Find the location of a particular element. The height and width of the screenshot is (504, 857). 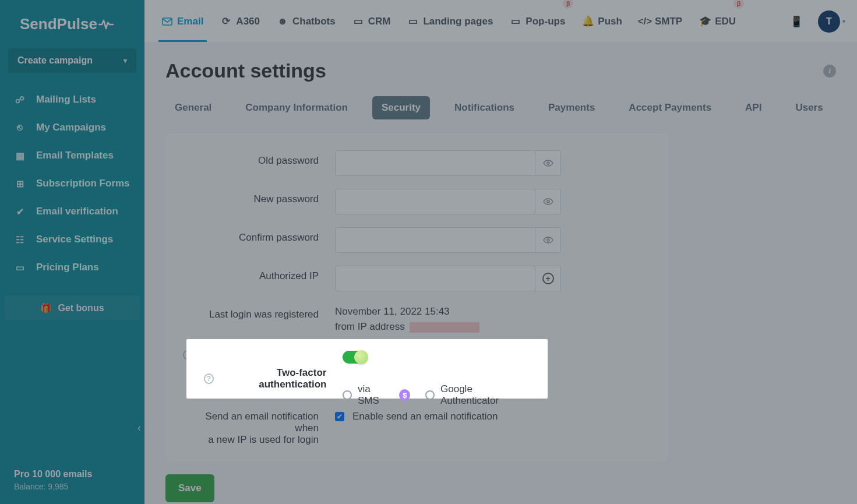

sidebar-item-service-settings: ☷Service Settings is located at coordinates (72, 239).